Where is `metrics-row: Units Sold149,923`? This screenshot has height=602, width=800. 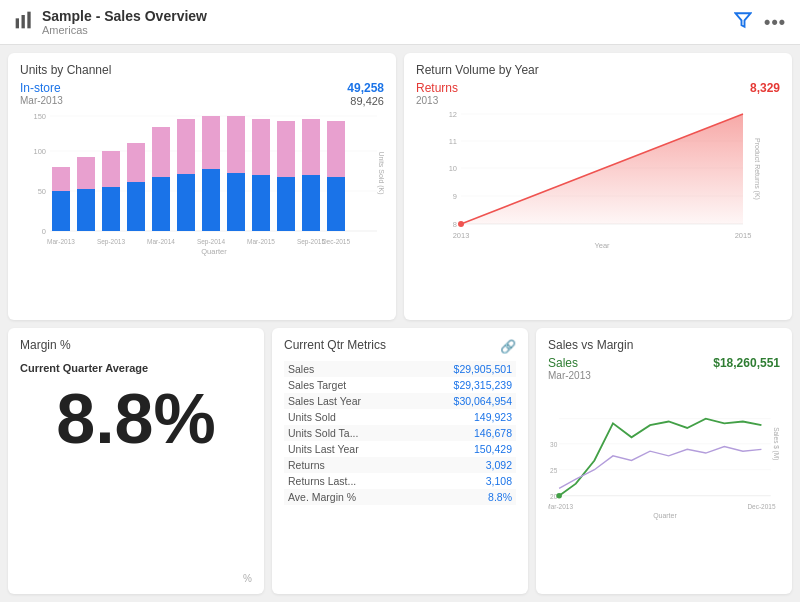 metrics-row: Units Sold149,923 is located at coordinates (400, 417).